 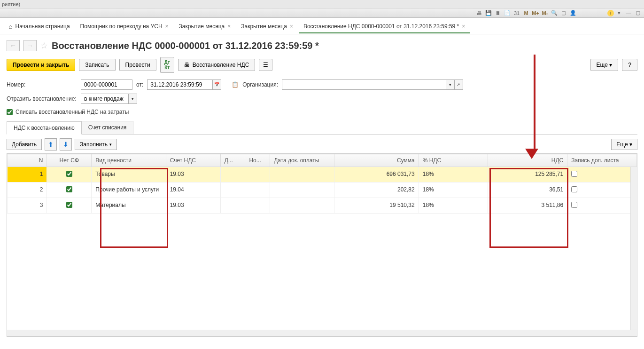 I want to click on add-row-button: Добавить, so click(x=24, y=144).